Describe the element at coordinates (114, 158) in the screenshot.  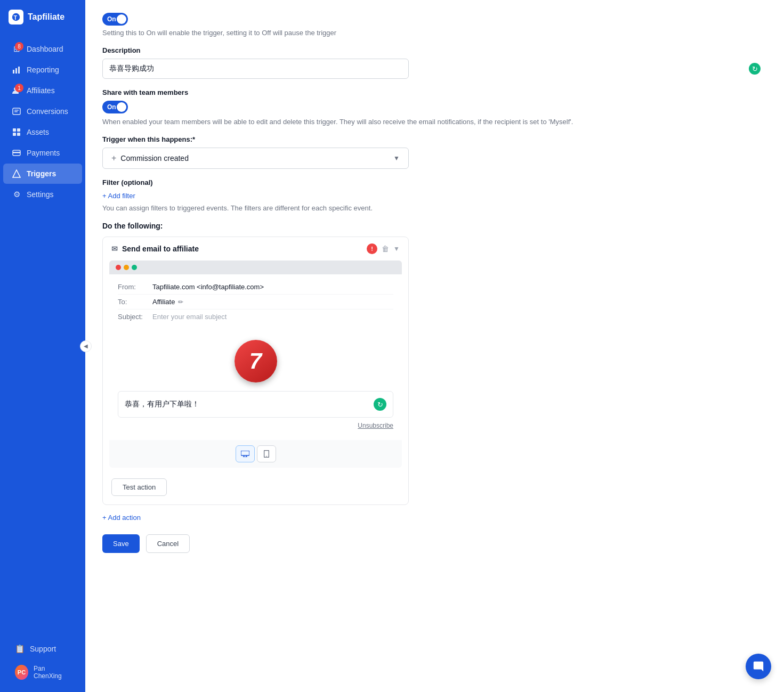
I see `plus-icon: +` at that location.